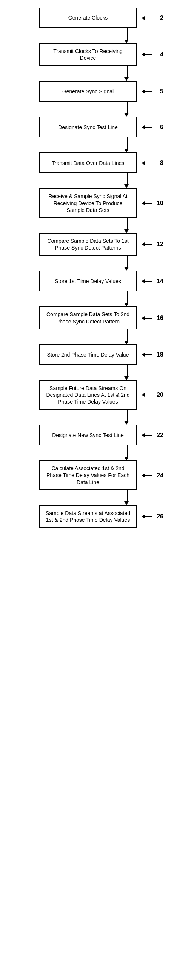 The height and width of the screenshot is (980, 191). What do you see at coordinates (160, 476) in the screenshot?
I see `step-number-24: 24` at bounding box center [160, 476].